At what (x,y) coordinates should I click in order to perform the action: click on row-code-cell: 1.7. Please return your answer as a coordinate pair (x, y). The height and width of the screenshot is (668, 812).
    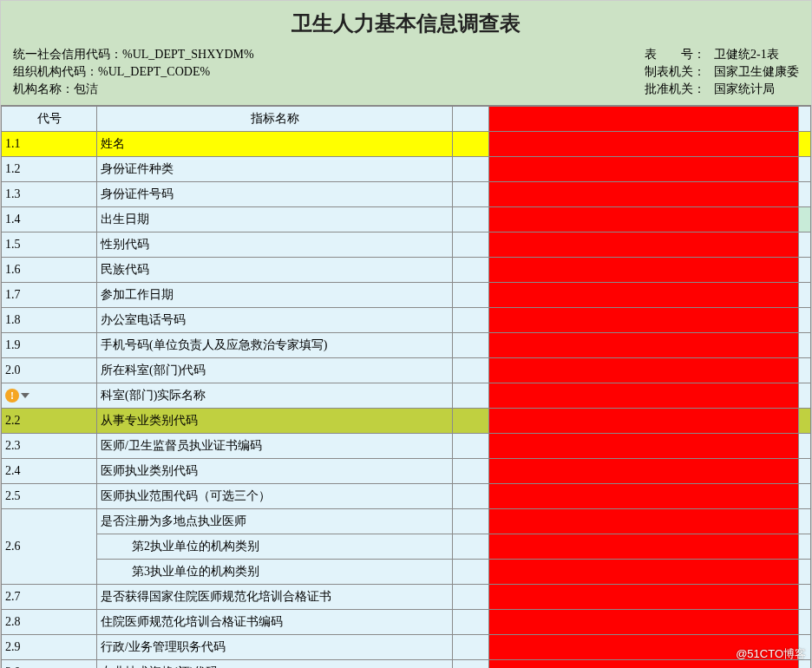
    Looking at the image, I should click on (49, 295).